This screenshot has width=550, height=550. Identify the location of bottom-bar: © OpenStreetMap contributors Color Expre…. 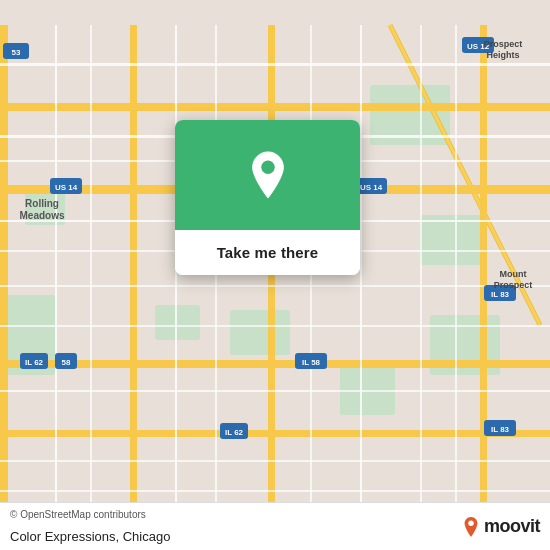
(275, 526).